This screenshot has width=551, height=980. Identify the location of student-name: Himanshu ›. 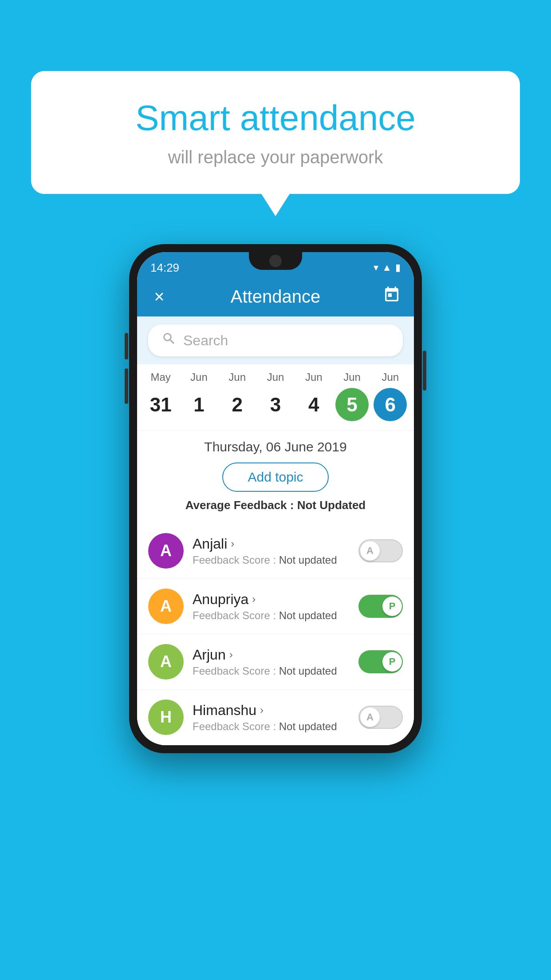
(271, 710).